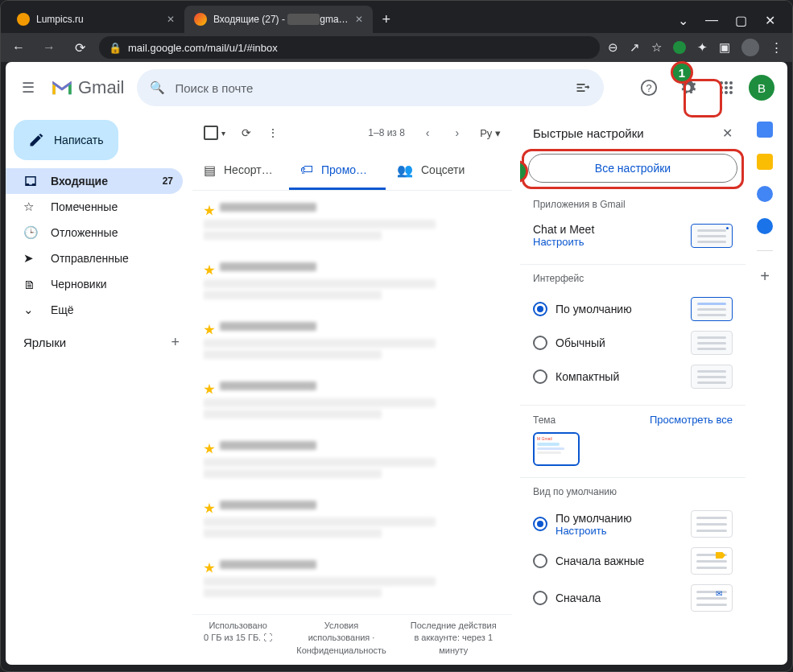  Describe the element at coordinates (697, 47) in the screenshot. I see `toolbar-icons: ⊖ ↗ ☆ ✦ ▣ ⋮` at that location.